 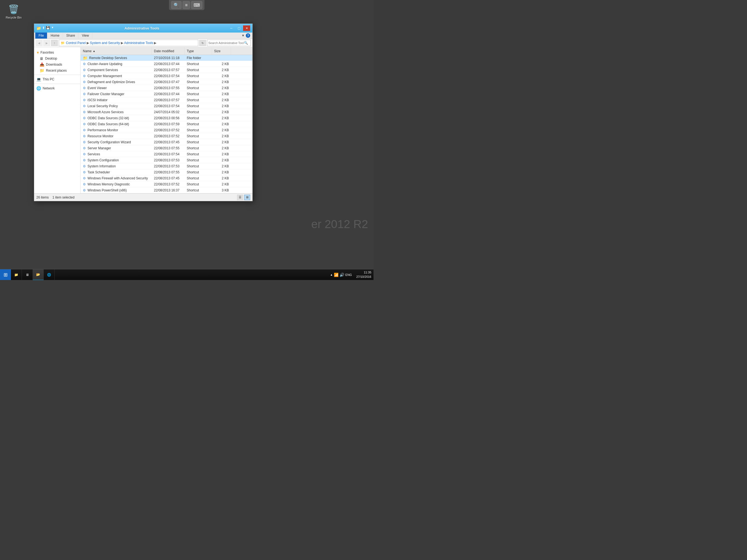 I want to click on col-header-date: Date modified, so click(x=168, y=51).